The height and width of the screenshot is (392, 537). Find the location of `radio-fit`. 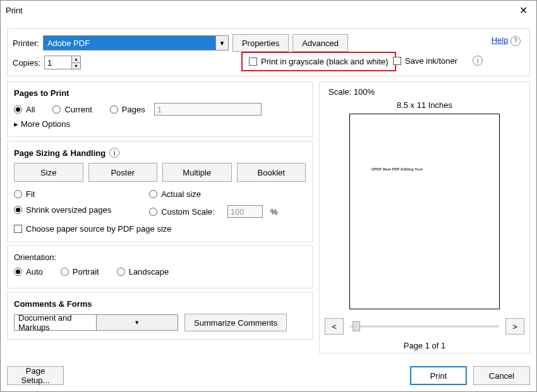

radio-fit is located at coordinates (18, 194).